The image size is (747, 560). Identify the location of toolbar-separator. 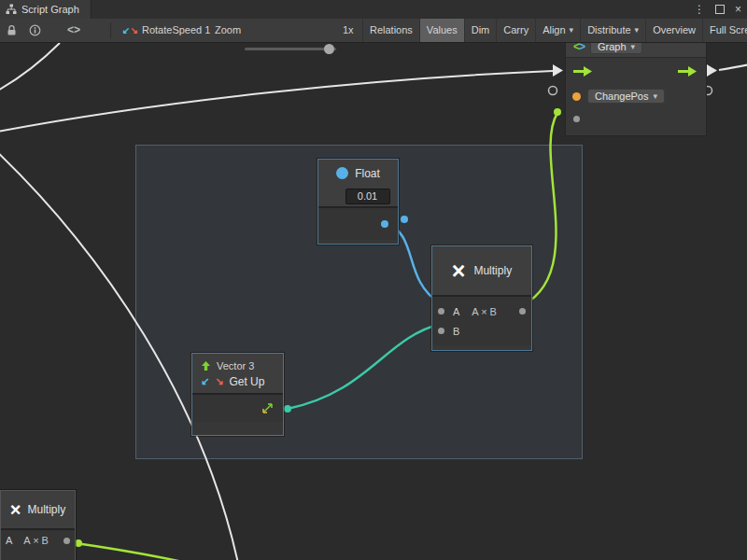
(110, 30).